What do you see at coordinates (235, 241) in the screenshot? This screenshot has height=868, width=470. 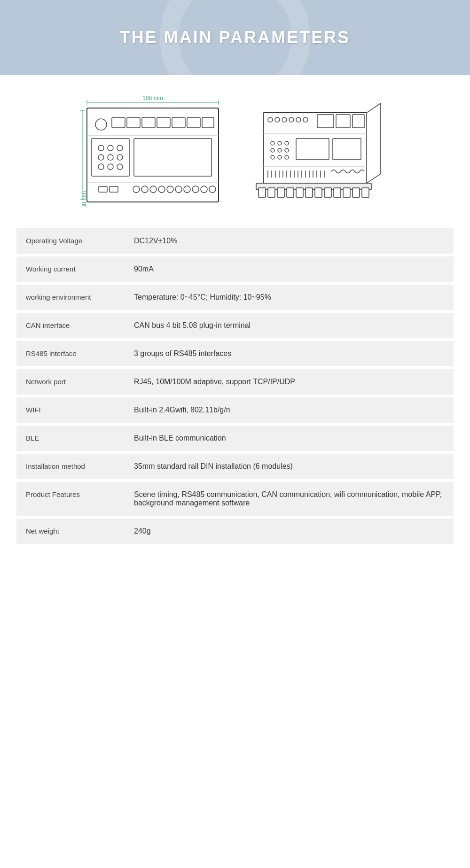 I see `table-row: Operating VoltageDC12V±10%` at bounding box center [235, 241].